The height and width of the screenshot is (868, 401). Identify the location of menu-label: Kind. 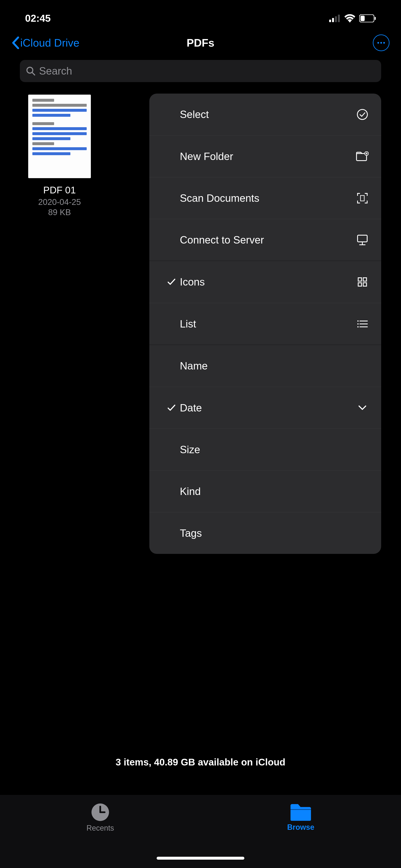
(267, 491).